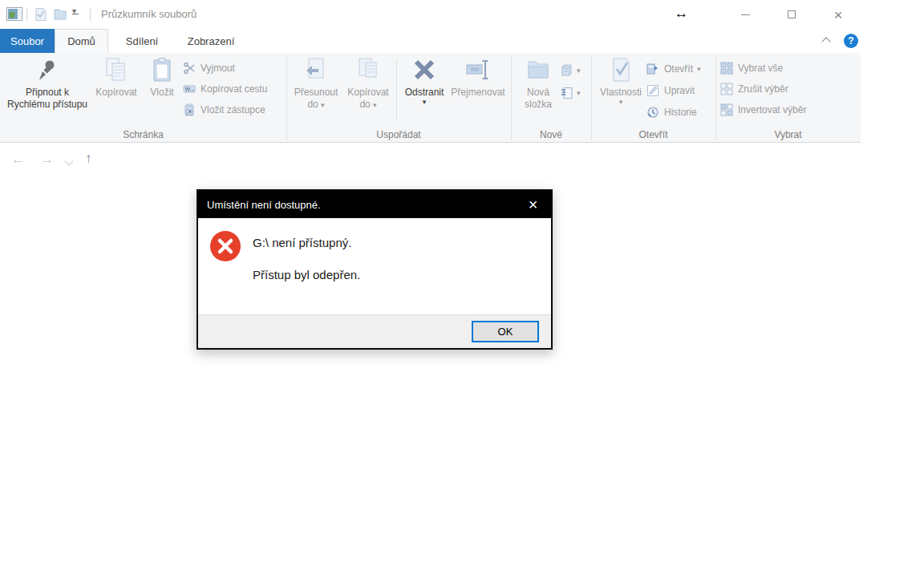 The width and height of the screenshot is (924, 587). What do you see at coordinates (189, 110) in the screenshot?
I see `paste-shortcut-icon` at bounding box center [189, 110].